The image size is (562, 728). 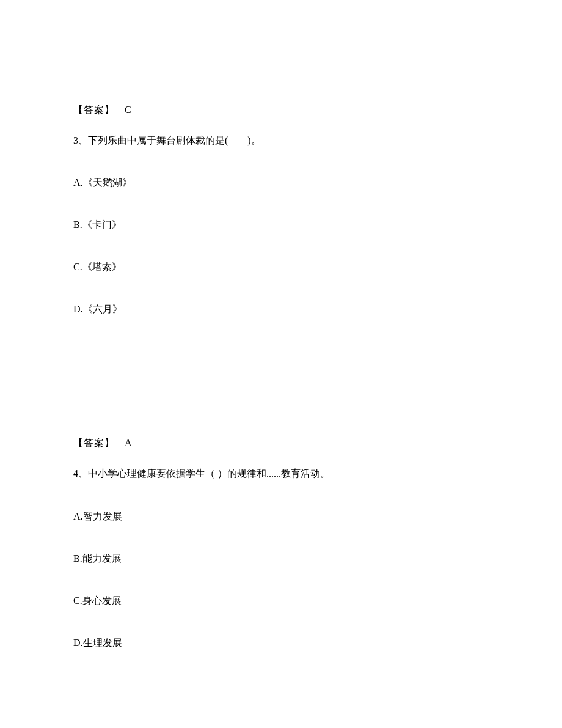 What do you see at coordinates (103, 309) in the screenshot?
I see `option-text: 《六月》` at bounding box center [103, 309].